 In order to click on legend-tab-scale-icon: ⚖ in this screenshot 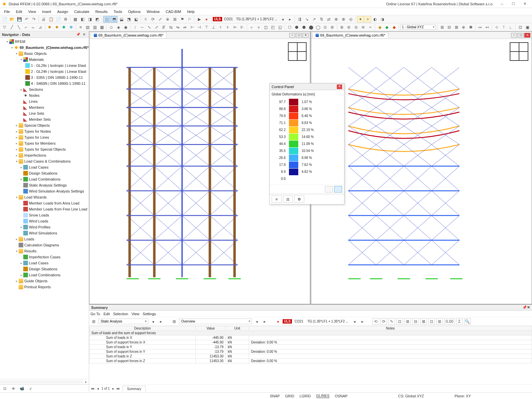, I will do `click(288, 199)`.